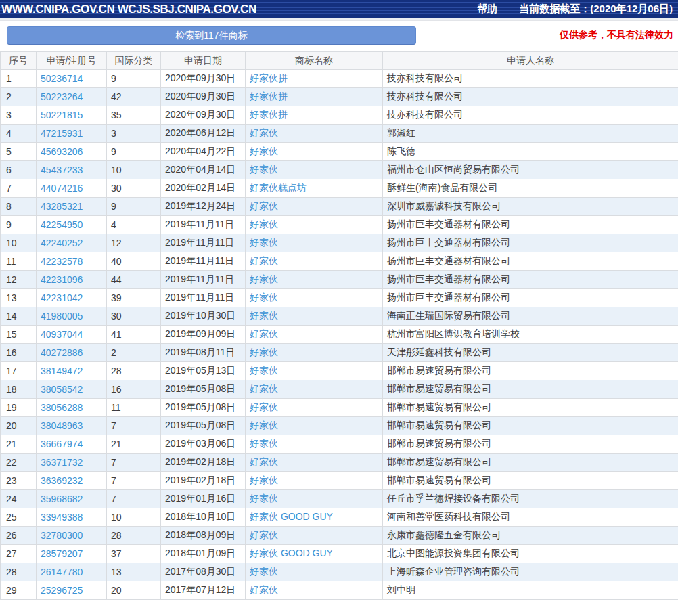 This screenshot has width=678, height=616. I want to click on reg-no-link: 36369232, so click(72, 481).